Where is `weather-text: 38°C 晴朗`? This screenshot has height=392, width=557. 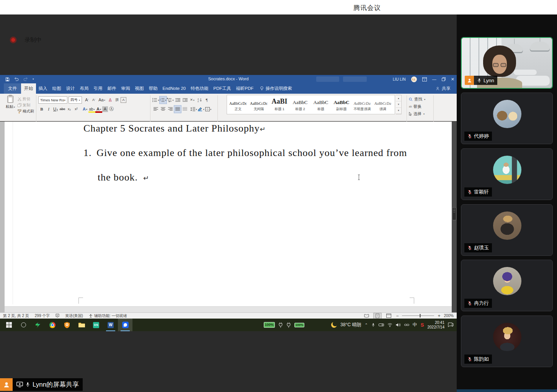 weather-text: 38°C 晴朗 is located at coordinates (351, 325).